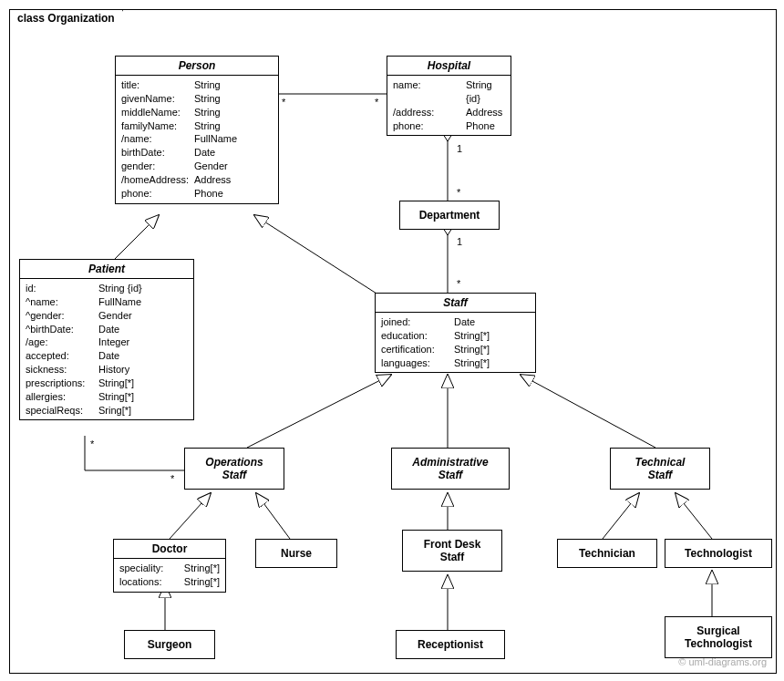 The image size is (784, 681). Describe the element at coordinates (107, 343) in the screenshot. I see `attr-row: /age:Integer` at that location.